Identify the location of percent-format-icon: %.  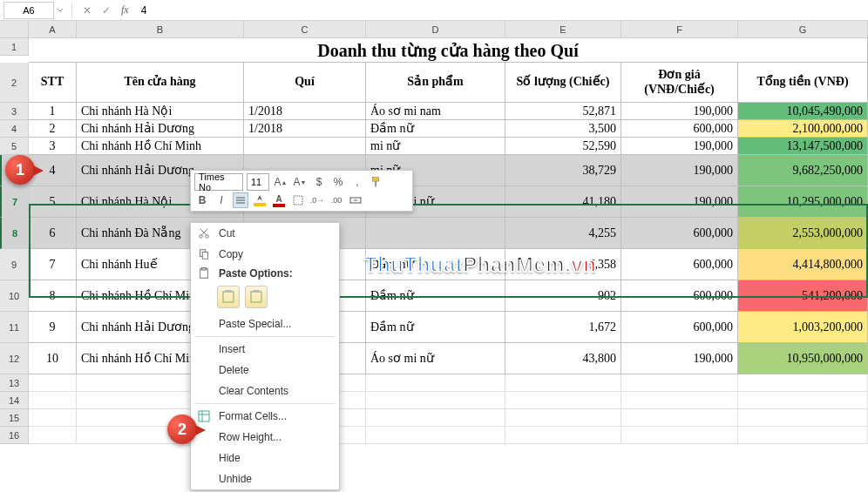
(338, 182).